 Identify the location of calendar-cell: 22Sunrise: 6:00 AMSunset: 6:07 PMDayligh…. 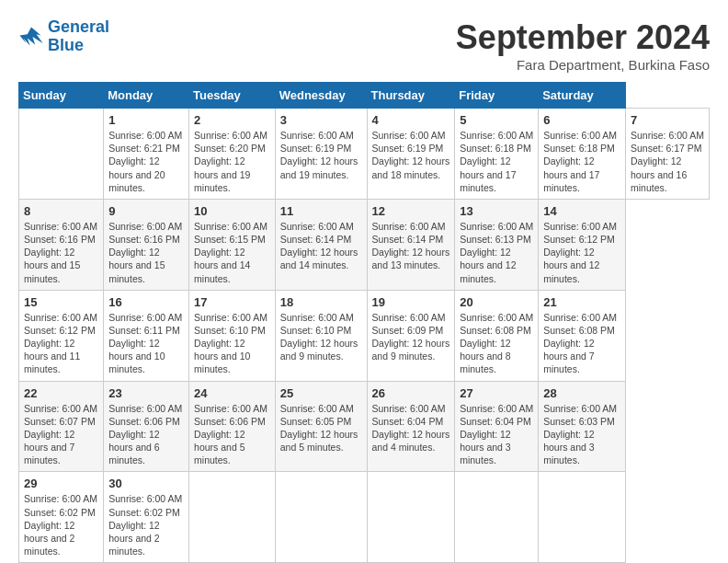
(62, 427).